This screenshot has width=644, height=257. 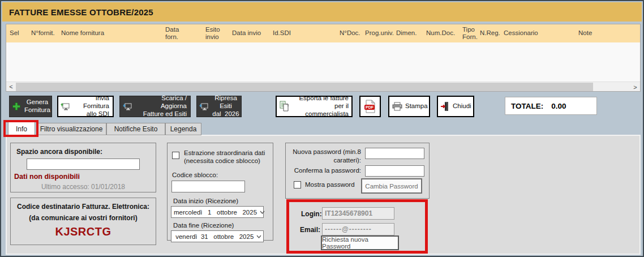 What do you see at coordinates (11, 87) in the screenshot?
I see `scroll-left-icon: <` at bounding box center [11, 87].